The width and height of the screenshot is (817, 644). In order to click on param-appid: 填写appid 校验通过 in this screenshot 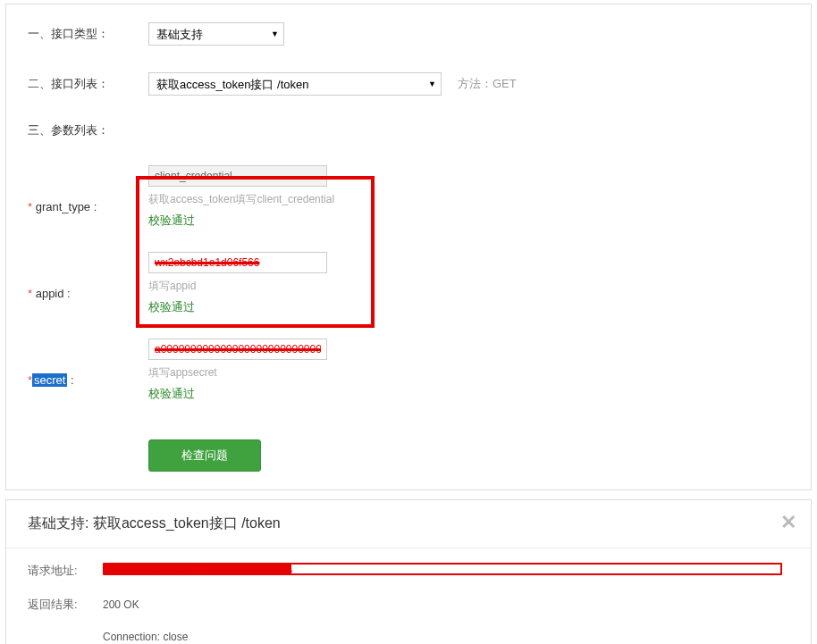, I will do `click(238, 284)`.